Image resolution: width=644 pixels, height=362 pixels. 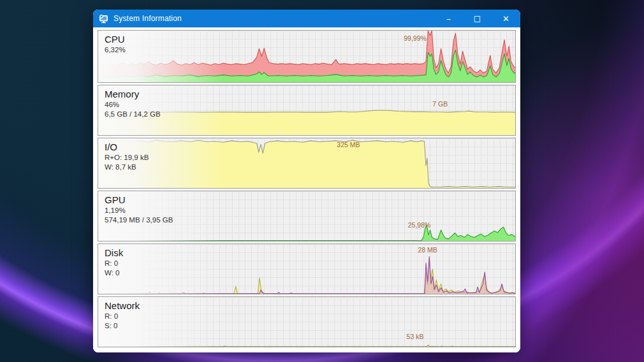 What do you see at coordinates (307, 110) in the screenshot?
I see `memory-chart` at bounding box center [307, 110].